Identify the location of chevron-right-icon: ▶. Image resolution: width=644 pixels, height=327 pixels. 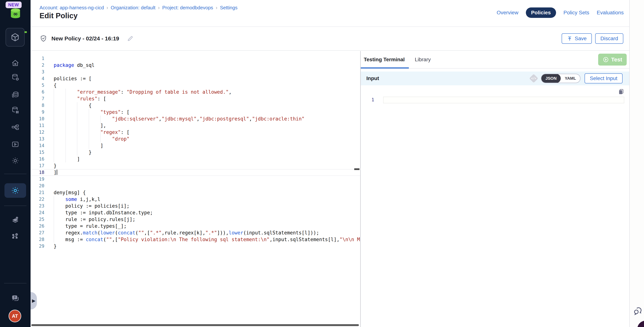
(34, 301).